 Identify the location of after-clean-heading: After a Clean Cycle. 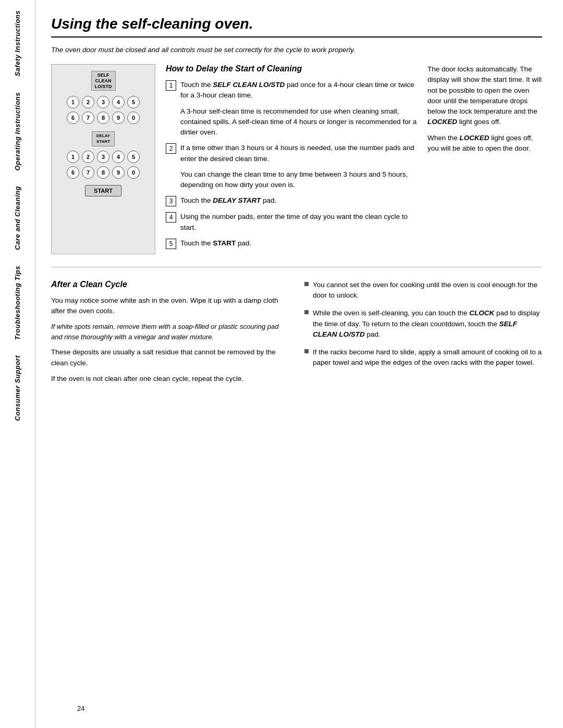
(170, 285).